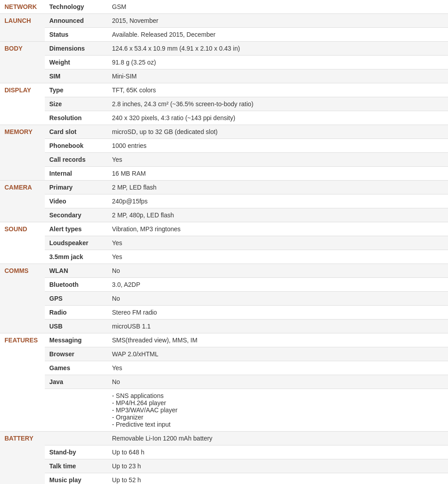  Describe the element at coordinates (224, 132) in the screenshot. I see `table-row: MEMORYCard slotmicroSD, up to 32 GB (ded…` at that location.